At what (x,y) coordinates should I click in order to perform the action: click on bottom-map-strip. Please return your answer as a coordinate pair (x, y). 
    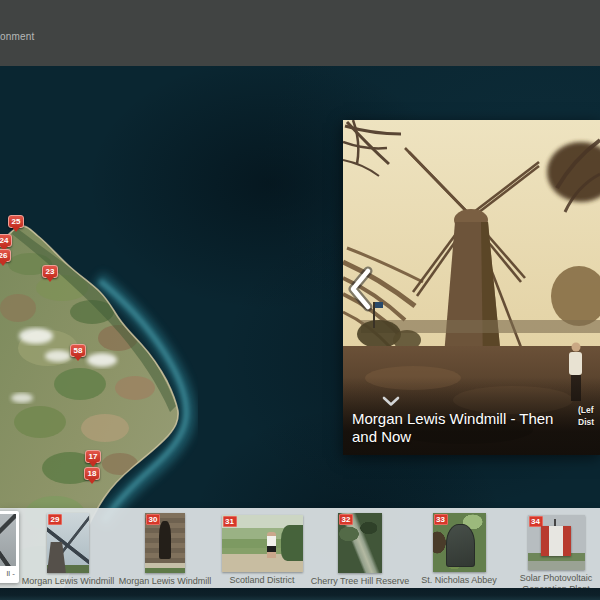
    Looking at the image, I should click on (300, 594).